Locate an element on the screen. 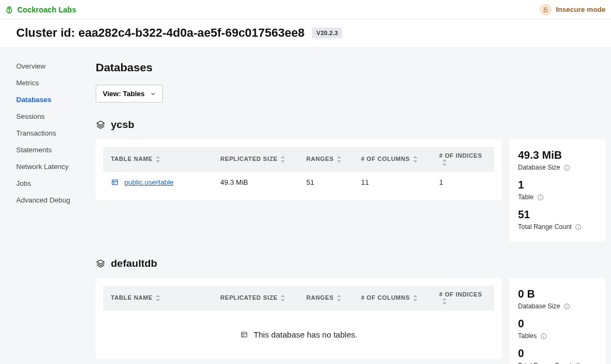 The width and height of the screenshot is (611, 364). stat-db-size-value: 0 B is located at coordinates (557, 294).